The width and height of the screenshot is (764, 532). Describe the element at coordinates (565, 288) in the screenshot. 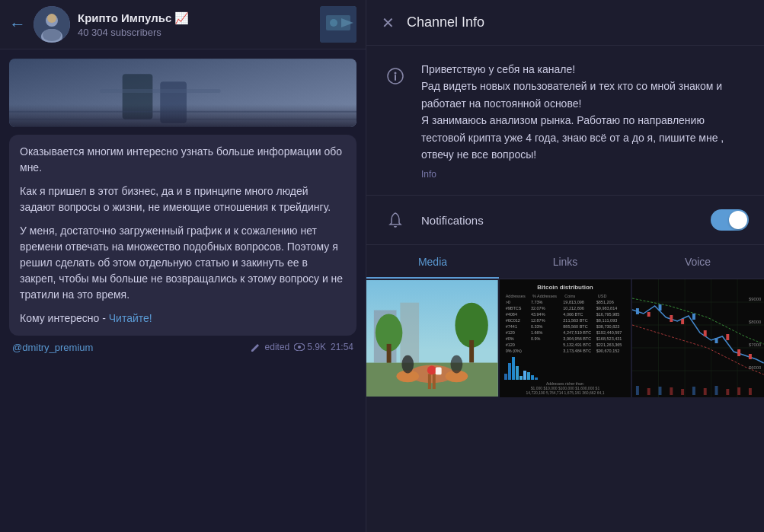

I see `bitcoin-chart-title: Bitcoin distribution` at that location.